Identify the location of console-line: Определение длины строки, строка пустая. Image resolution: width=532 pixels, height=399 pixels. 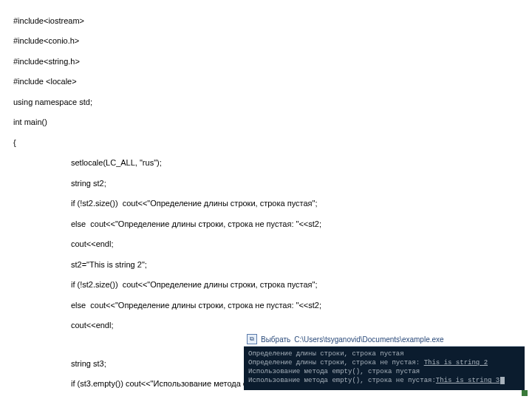
(384, 354).